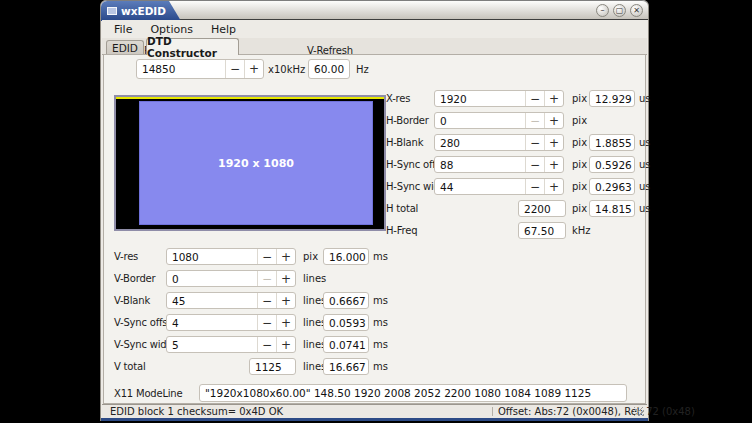 This screenshot has width=752, height=423. What do you see at coordinates (212, 256) in the screenshot?
I see `spin-value-field: 1080` at bounding box center [212, 256].